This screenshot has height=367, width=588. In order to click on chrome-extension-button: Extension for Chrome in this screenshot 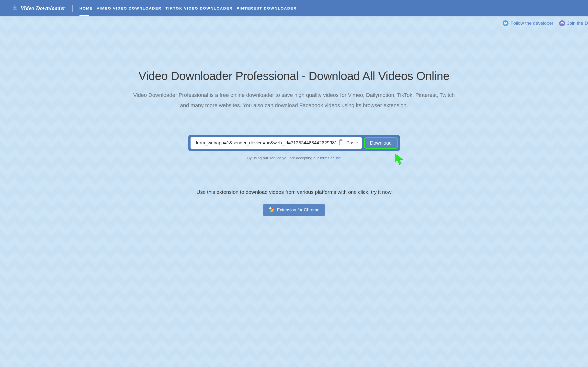, I will do `click(294, 210)`.